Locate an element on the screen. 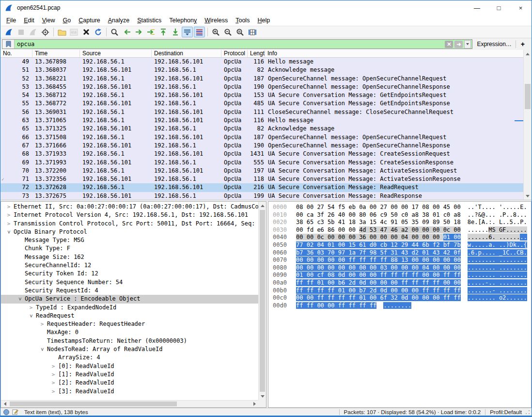 The height and width of the screenshot is (417, 532). tree-row: MaxAge: 0 is located at coordinates (130, 333).